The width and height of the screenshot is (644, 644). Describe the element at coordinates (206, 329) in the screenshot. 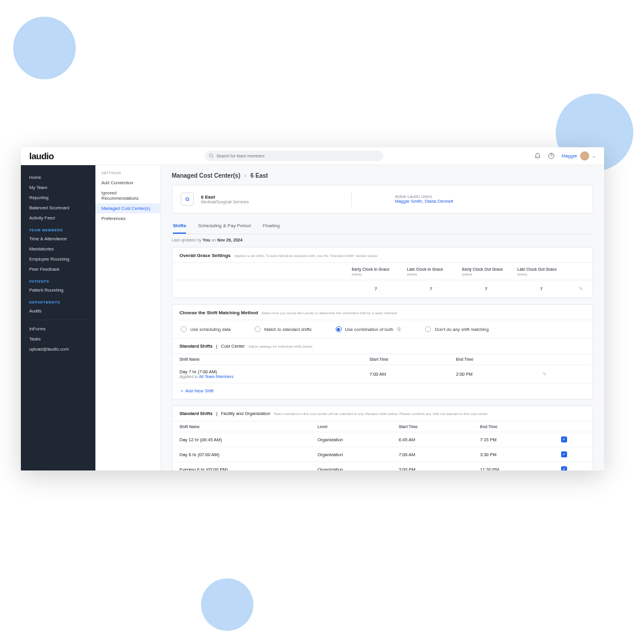

I see `shift-matching-option: Use scheduling data` at that location.